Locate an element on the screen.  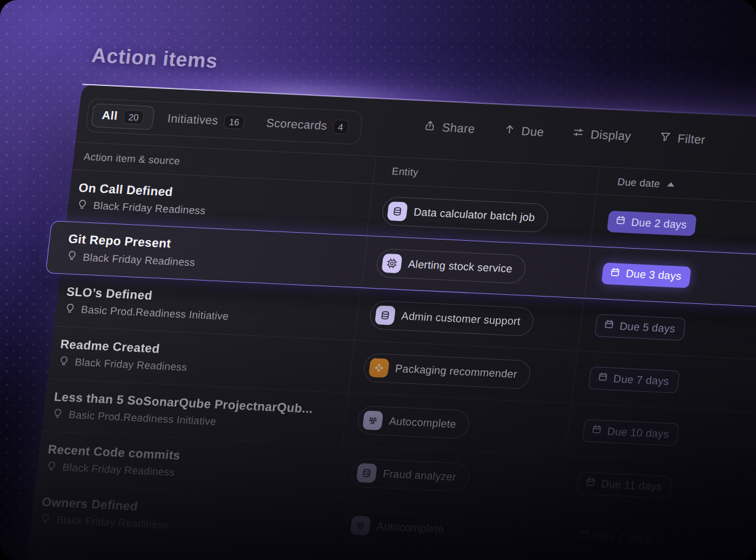
due-label: Due 11 days is located at coordinates (631, 485).